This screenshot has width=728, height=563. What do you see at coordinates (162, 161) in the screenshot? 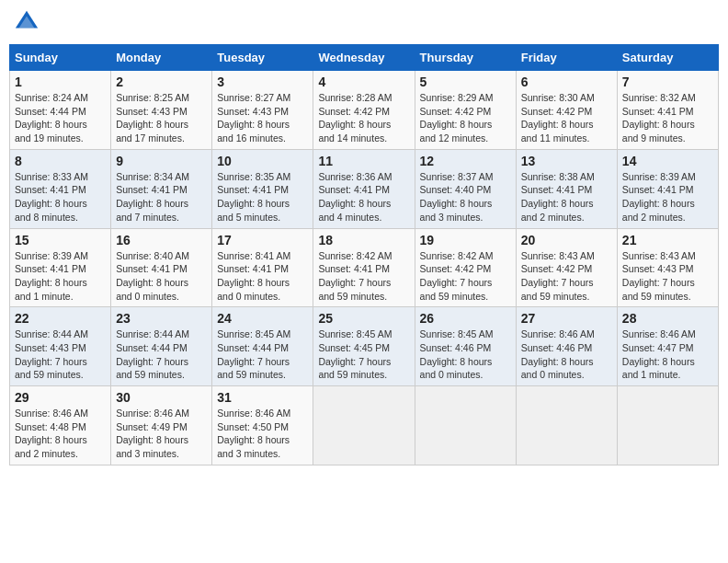
I see `day-number: 9` at bounding box center [162, 161].